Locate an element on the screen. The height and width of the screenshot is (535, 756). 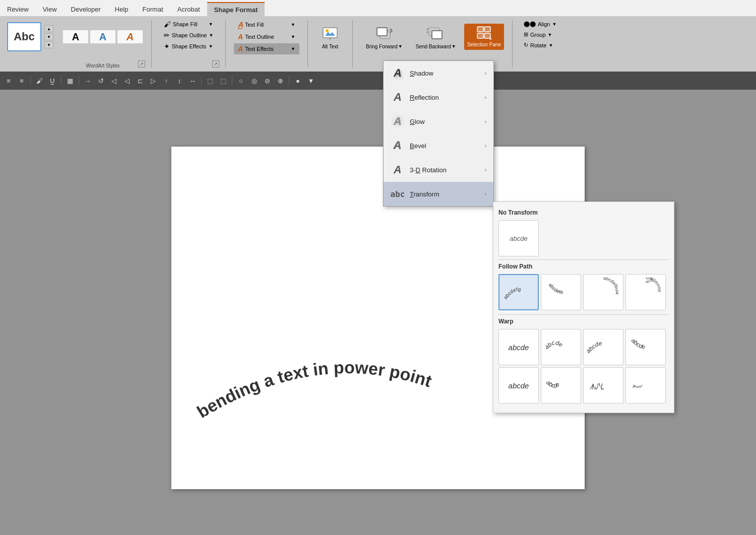
svg-text: abcdefbulk is located at coordinates (611, 286).